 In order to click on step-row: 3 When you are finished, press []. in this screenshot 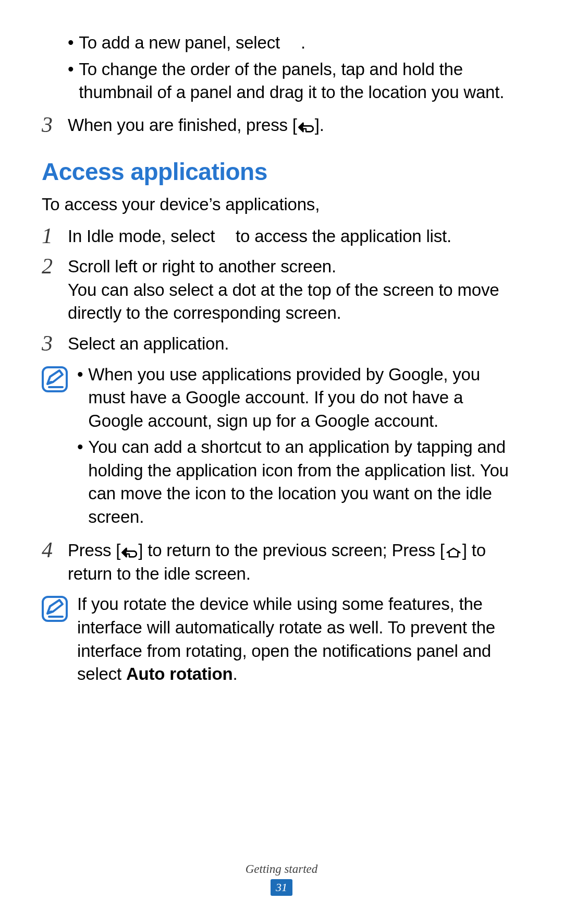, I will do `click(282, 125)`.